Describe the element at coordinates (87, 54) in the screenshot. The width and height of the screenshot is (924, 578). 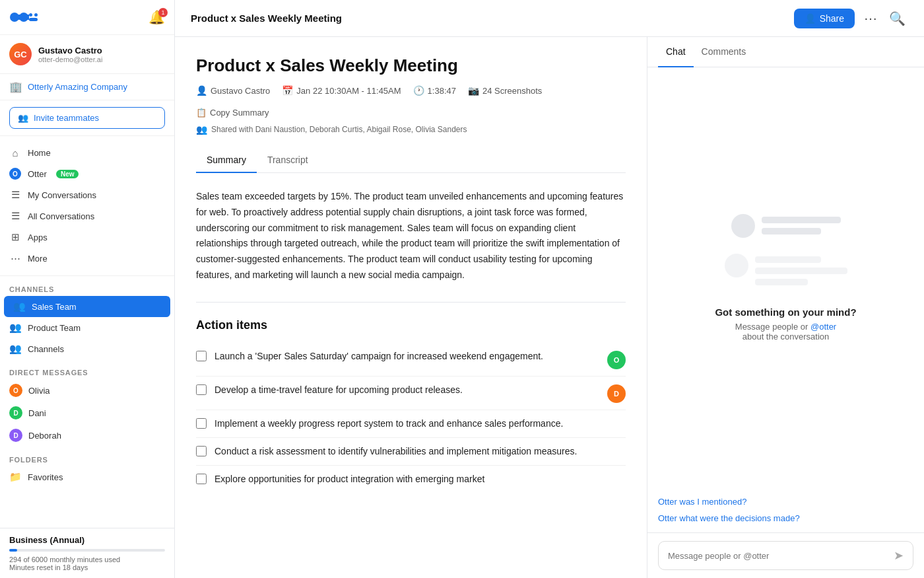
I see `user-profile: GC Gustavo Castro otter-demo@otter.ai` at that location.